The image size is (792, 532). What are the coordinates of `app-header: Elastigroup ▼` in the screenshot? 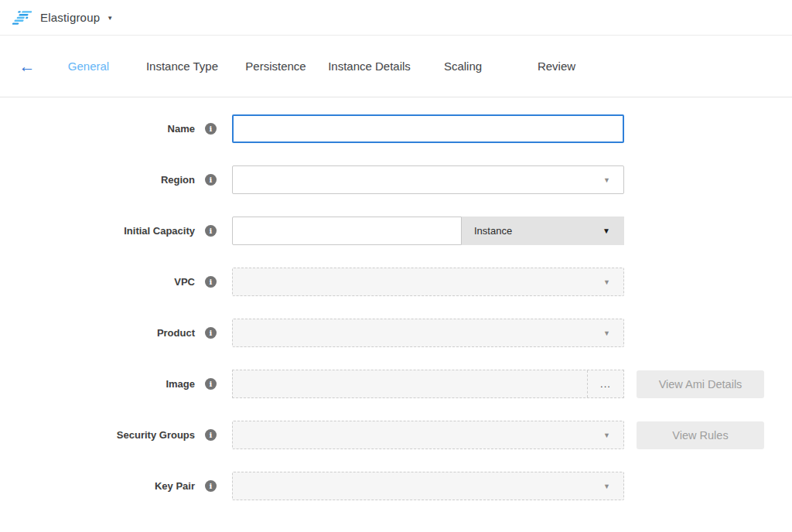 It's located at (396, 18).